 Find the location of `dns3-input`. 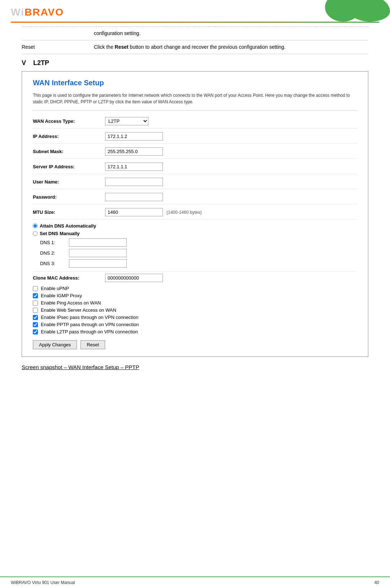

dns3-input is located at coordinates (98, 264).